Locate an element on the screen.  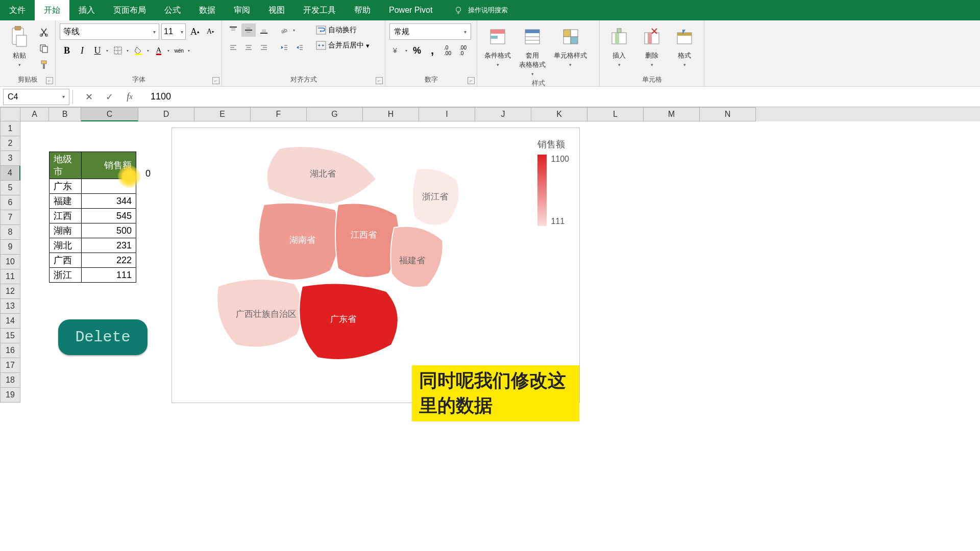
comma-format-button: , is located at coordinates (432, 51).